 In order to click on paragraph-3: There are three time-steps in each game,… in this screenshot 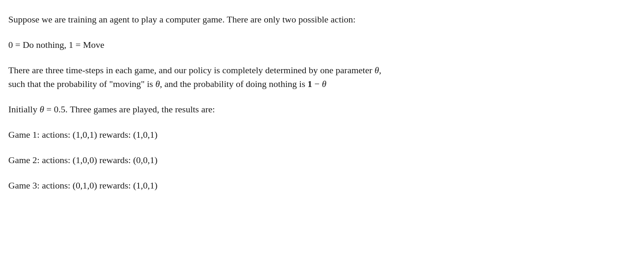, I will do `click(316, 77)`.